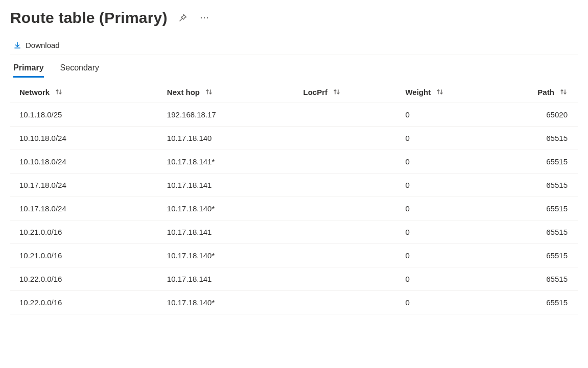 This screenshot has height=368, width=588. I want to click on table-row: 10.21.0.0/1610.17.18.140*065515, so click(294, 256).